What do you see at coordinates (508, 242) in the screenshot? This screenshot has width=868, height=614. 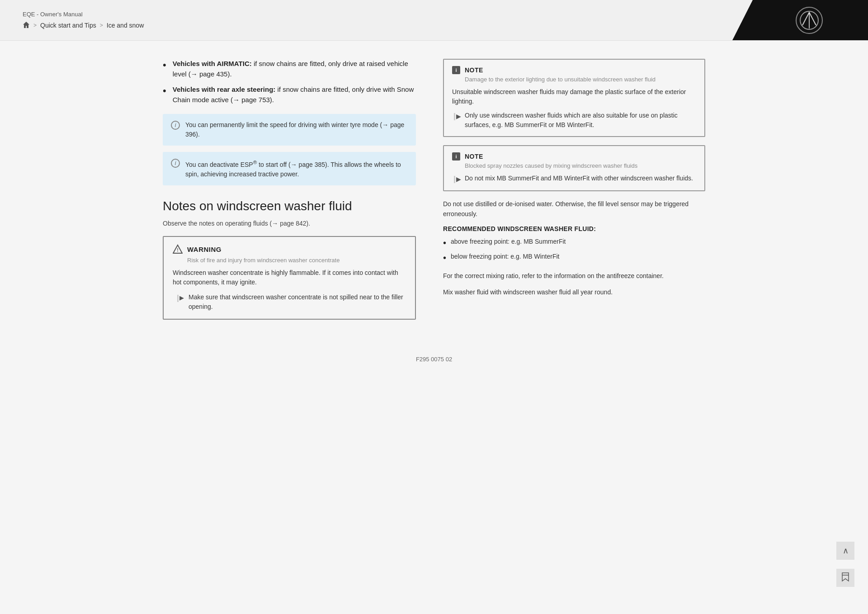 I see `recommended-item-1: above freezing point: e.g. MB SummerFit` at bounding box center [508, 242].